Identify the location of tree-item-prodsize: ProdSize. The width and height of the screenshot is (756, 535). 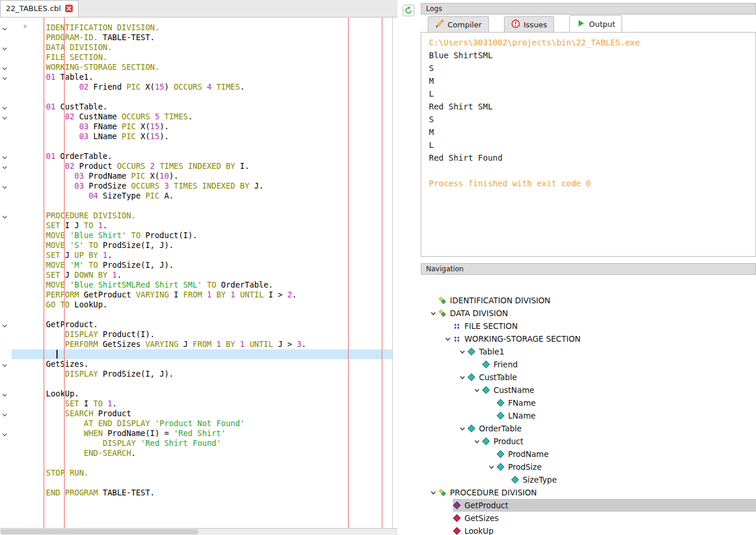
(588, 467).